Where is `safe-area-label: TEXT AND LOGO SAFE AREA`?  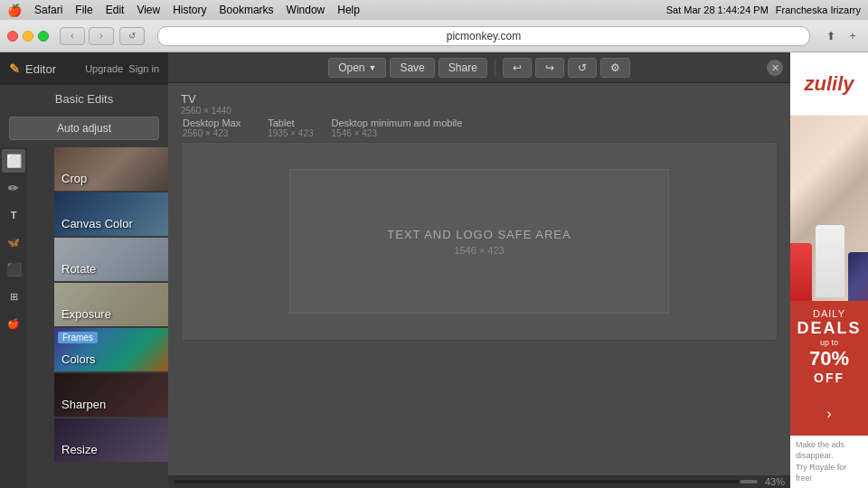 safe-area-label: TEXT AND LOGO SAFE AREA is located at coordinates (479, 235).